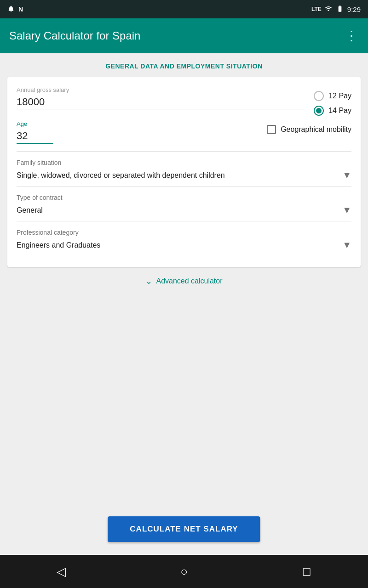 The image size is (368, 588). What do you see at coordinates (347, 210) in the screenshot?
I see `contract-type-arrow-icon: ▼` at bounding box center [347, 210].